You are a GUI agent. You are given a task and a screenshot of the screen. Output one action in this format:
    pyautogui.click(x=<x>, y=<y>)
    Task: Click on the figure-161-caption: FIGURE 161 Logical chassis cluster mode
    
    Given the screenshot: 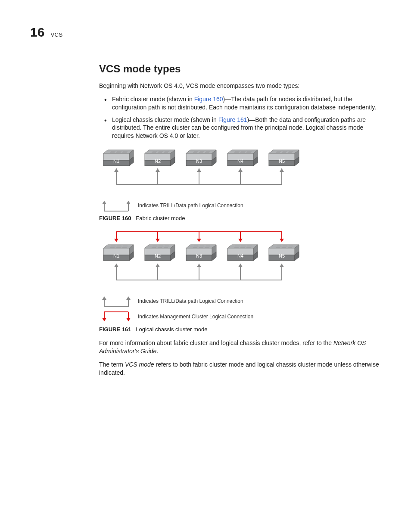 What is the action you would take?
    pyautogui.click(x=240, y=330)
    